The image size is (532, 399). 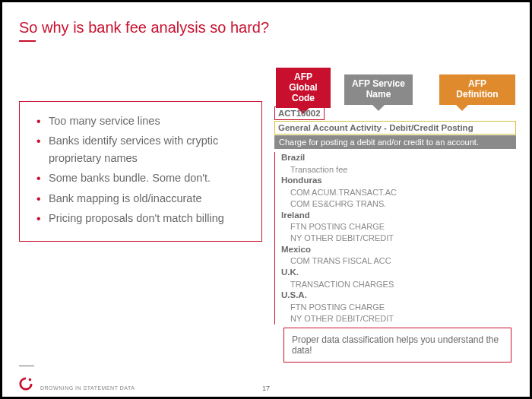 I want to click on country-header: Ireland, so click(x=398, y=216).